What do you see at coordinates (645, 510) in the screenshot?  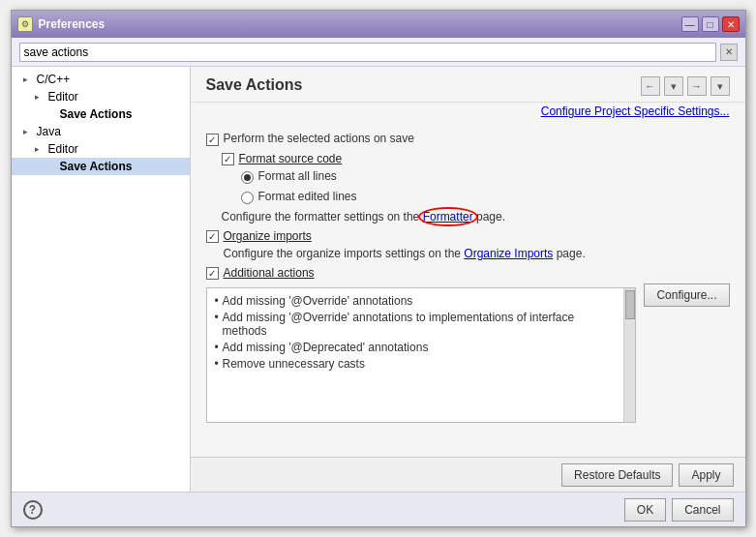 I see `ok-button: OK` at bounding box center [645, 510].